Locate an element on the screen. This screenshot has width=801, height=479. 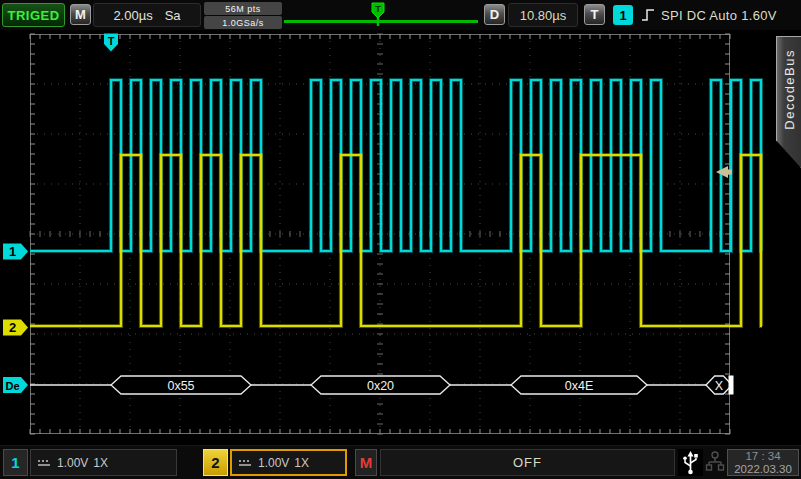
sample-rate-label: 1.0GSa/s is located at coordinates (243, 22).